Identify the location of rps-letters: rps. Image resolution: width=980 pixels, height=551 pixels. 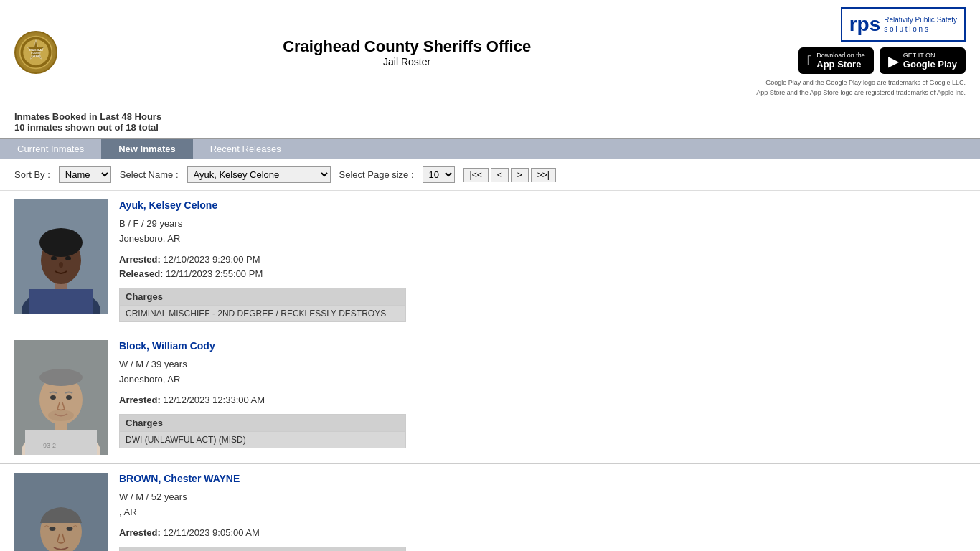
(865, 24).